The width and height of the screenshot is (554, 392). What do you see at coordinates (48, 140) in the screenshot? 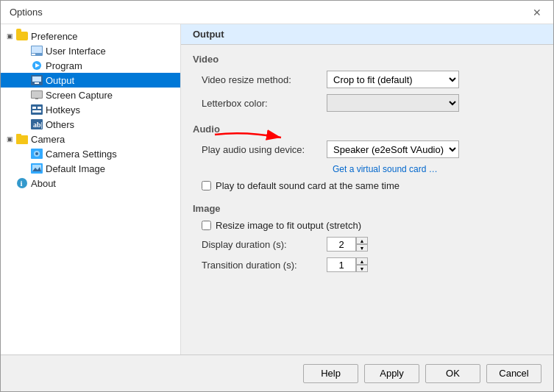
I see `sidebar-label-camera: Camera` at bounding box center [48, 140].